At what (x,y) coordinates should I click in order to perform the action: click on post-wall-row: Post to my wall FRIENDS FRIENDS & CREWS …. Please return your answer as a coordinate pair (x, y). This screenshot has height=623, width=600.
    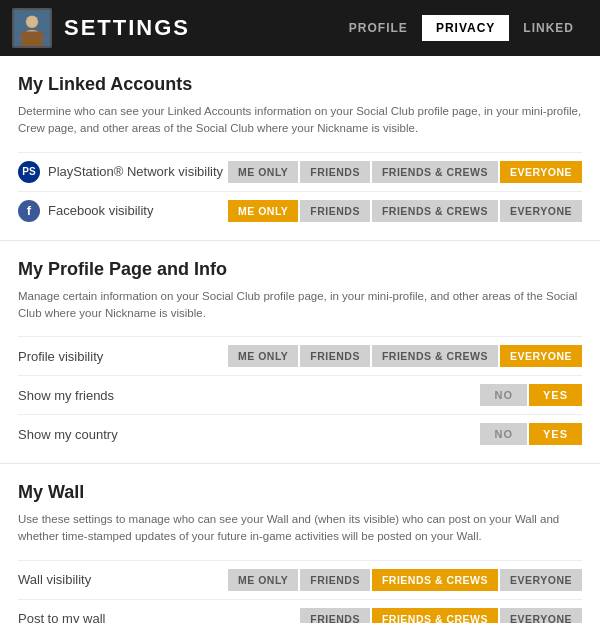
    Looking at the image, I should click on (300, 612).